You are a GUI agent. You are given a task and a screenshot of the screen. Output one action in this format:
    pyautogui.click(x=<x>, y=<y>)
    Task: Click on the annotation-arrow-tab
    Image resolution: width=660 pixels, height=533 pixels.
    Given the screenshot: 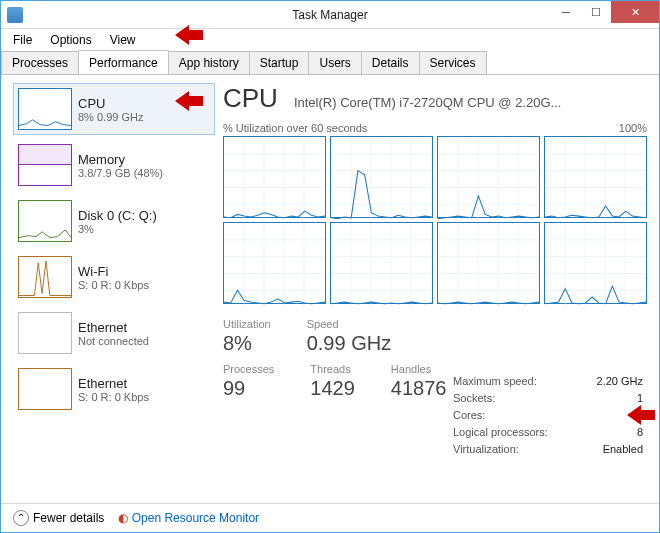 What is the action you would take?
    pyautogui.click(x=189, y=35)
    